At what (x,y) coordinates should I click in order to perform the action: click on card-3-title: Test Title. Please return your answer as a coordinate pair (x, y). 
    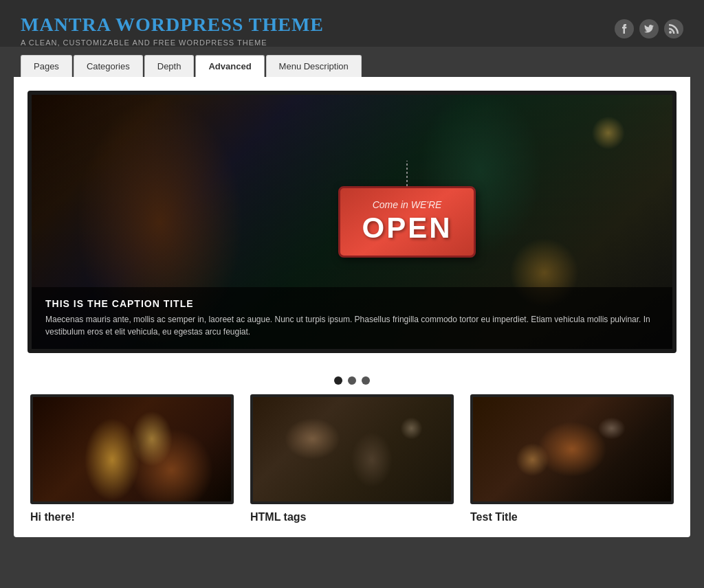
    Looking at the image, I should click on (572, 517).